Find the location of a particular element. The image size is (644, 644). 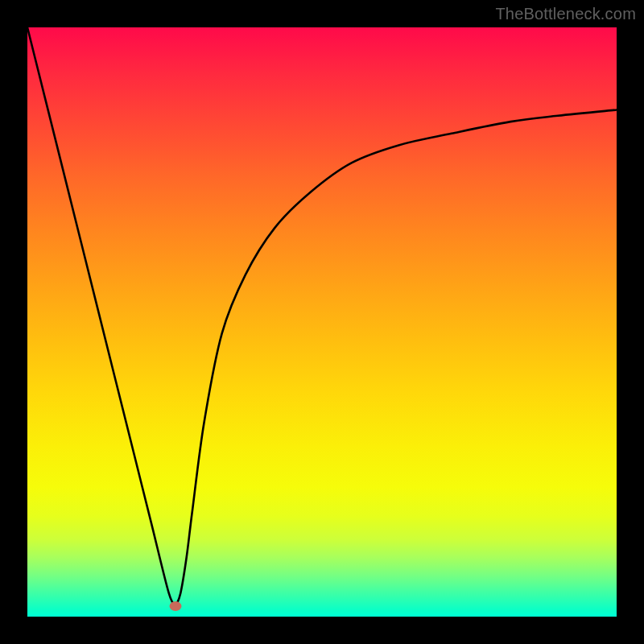

watermark-text: TheBottleneck.com is located at coordinates (565, 14).